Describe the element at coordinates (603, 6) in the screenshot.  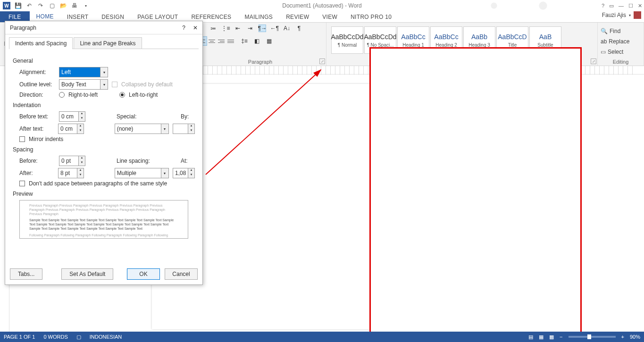
I see `help-icon: ?` at that location.